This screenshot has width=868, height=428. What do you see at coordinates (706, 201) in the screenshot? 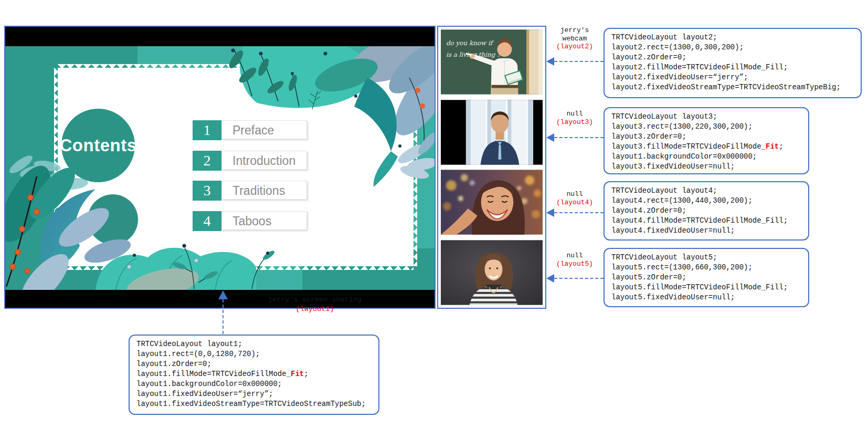
I see `code-line: layout4.rect=(1300,440,300,200);` at bounding box center [706, 201].